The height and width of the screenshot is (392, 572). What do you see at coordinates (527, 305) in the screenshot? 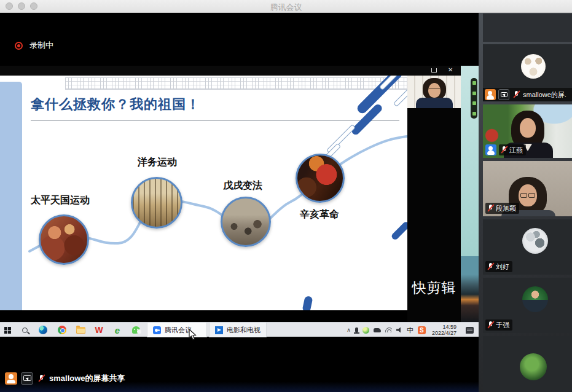
I see `participant-tile-yuqiang: 于强` at bounding box center [527, 305].